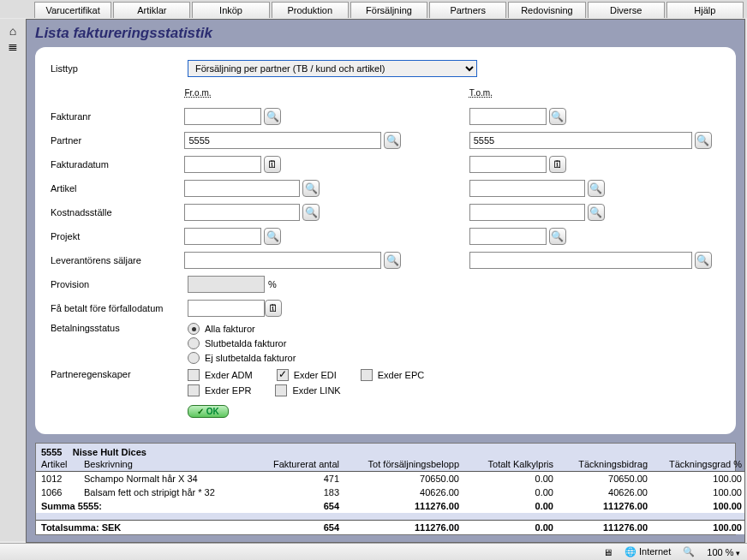 The image size is (747, 560). What do you see at coordinates (367, 375) in the screenshot?
I see `check-epc` at bounding box center [367, 375].